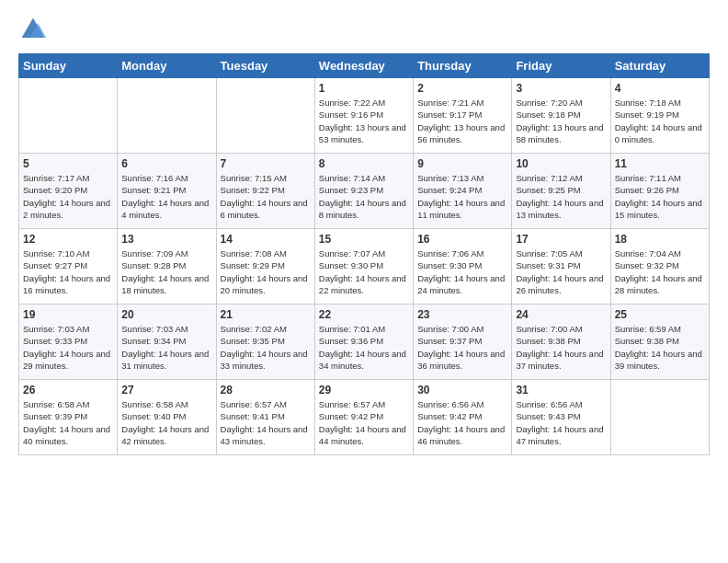  I want to click on day-number: 4, so click(660, 88).